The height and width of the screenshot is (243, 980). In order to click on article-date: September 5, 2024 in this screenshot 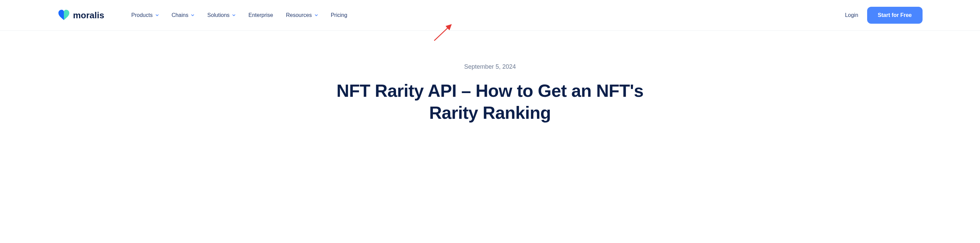, I will do `click(490, 67)`.